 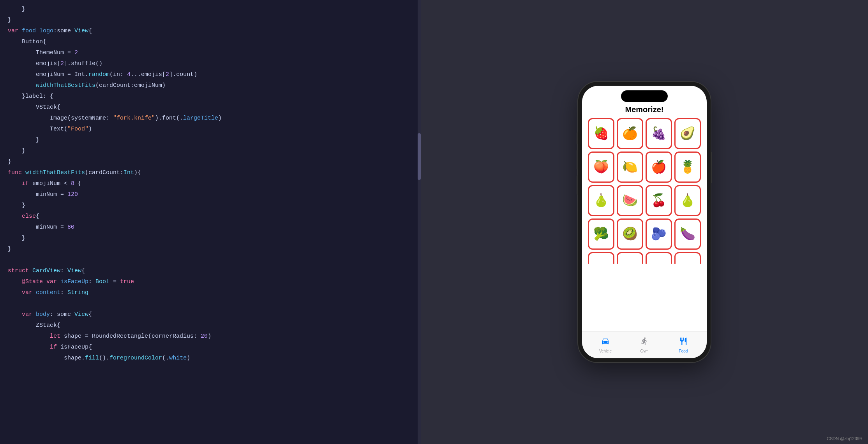 I want to click on code-token: content, so click(x=48, y=293).